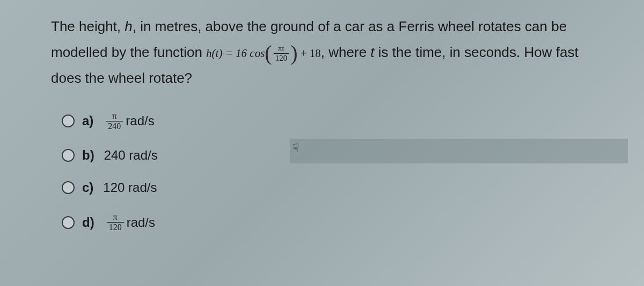 Image resolution: width=644 pixels, height=286 pixels. What do you see at coordinates (346, 52) in the screenshot?
I see `question-part3: , where` at bounding box center [346, 52].